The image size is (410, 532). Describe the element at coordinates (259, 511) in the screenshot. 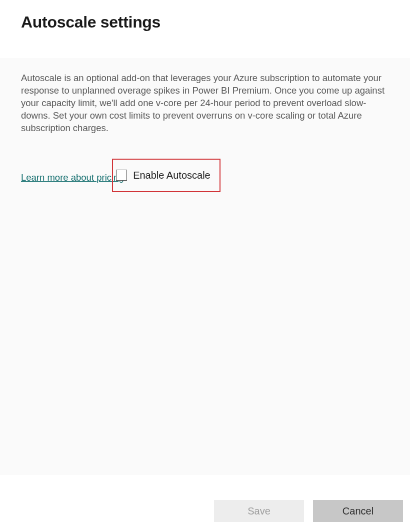

I see `save-button: Save` at that location.